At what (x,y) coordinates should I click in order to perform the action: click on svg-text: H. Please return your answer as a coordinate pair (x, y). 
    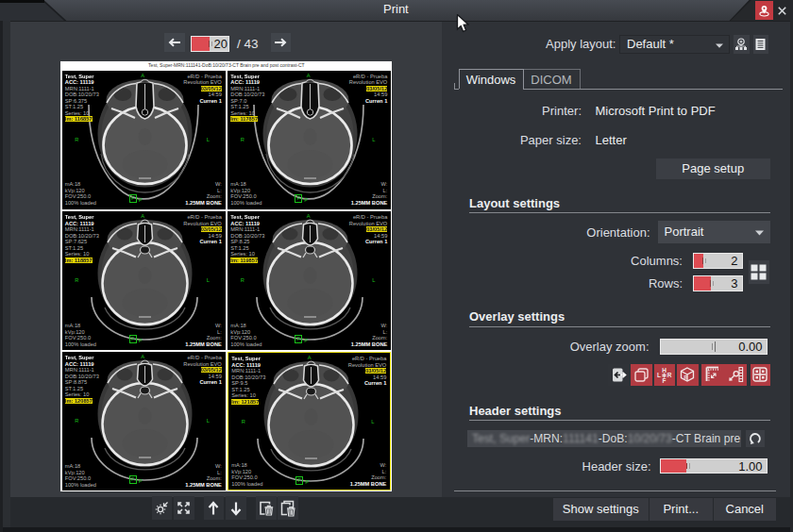
    Looking at the image, I should click on (665, 370).